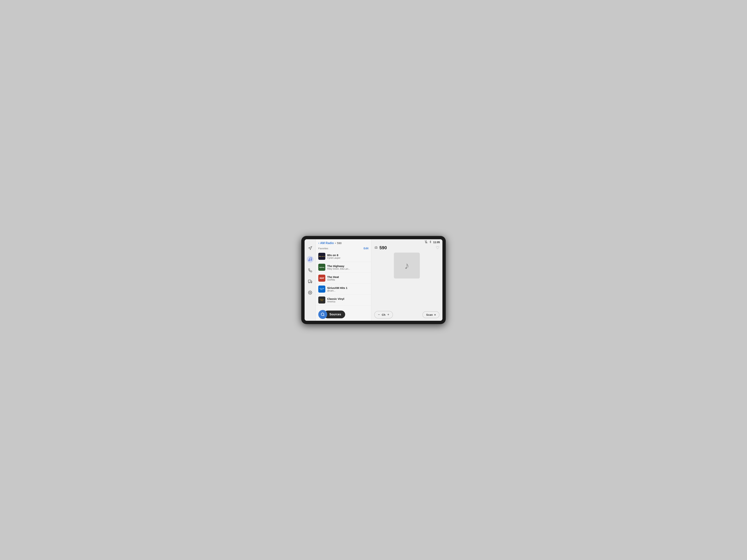  What do you see at coordinates (322, 300) in the screenshot?
I see `station-logo-classic: ClassicVinyl` at bounding box center [322, 300].